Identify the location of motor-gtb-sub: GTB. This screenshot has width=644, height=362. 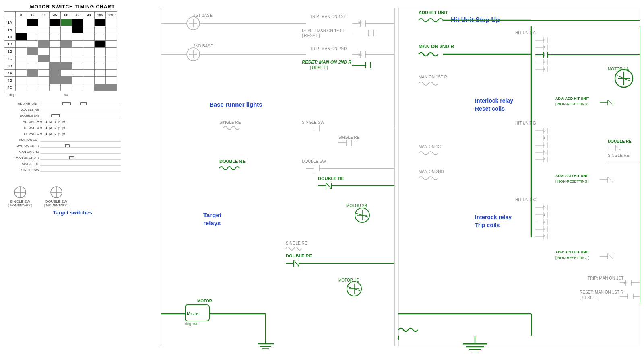
(195, 314).